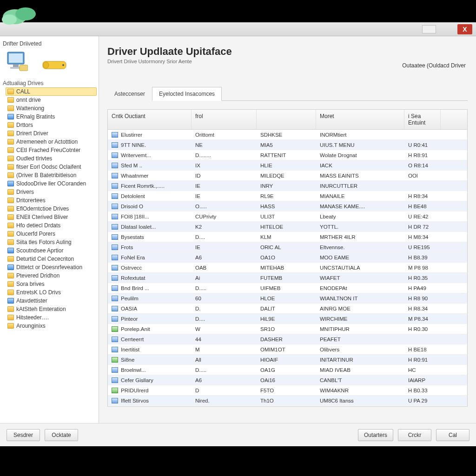  I want to click on table-cell: Ficent Romrtk.,....., so click(150, 186).